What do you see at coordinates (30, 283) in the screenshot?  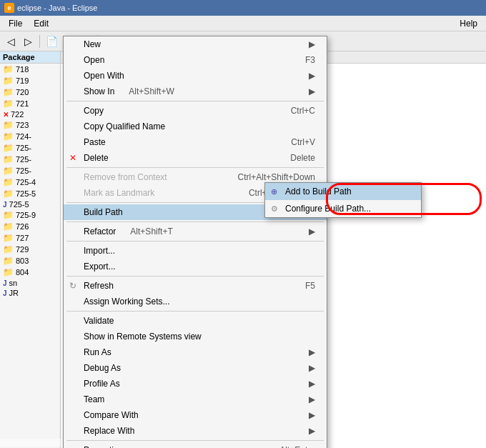 I see `sidebar-item-sn: J sn` at bounding box center [30, 283].